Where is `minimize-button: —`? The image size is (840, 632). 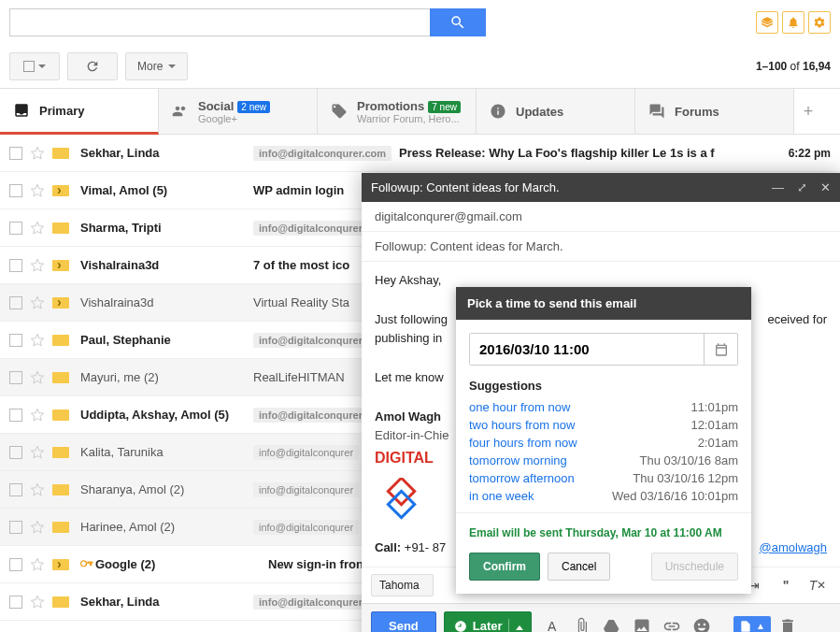
minimize-button: — is located at coordinates (777, 187).